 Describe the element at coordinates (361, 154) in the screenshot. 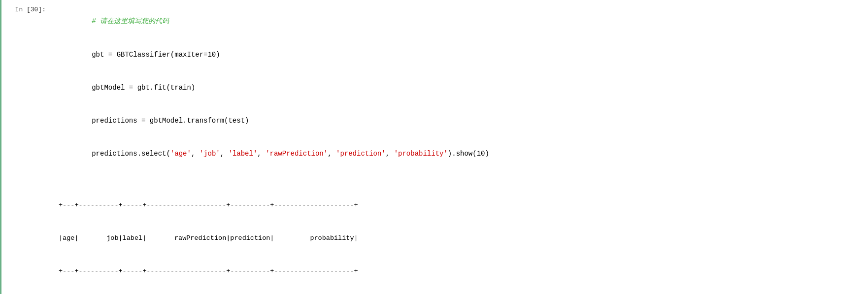

I see `code-string-5: 'prediction'` at that location.